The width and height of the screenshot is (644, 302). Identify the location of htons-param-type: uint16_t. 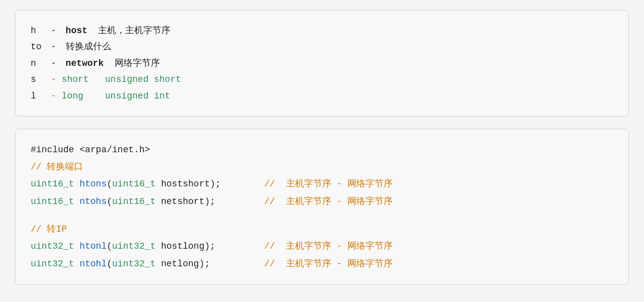
(137, 184).